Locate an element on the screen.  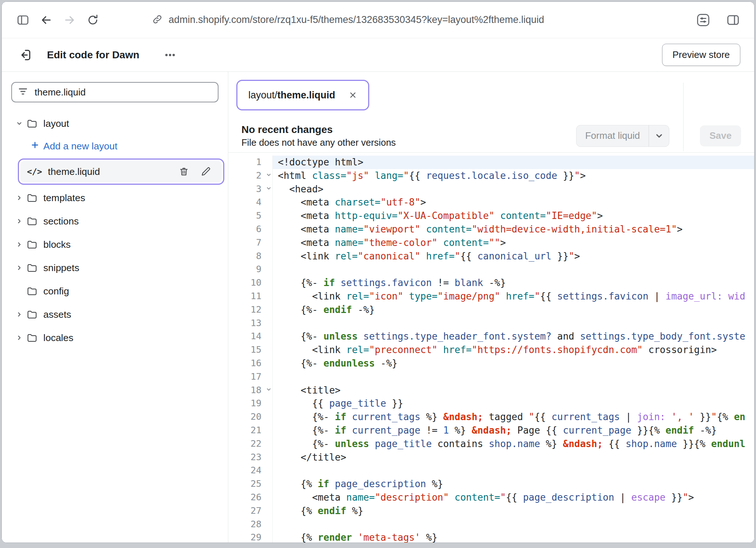
code-text: <meta name="description" content="{{ pag… is located at coordinates (484, 498).